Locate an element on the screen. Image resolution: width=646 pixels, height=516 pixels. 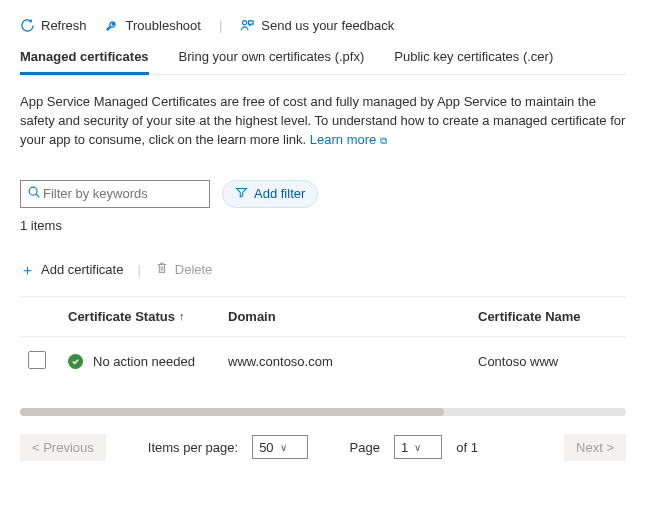
refresh-label: Refresh is located at coordinates (64, 26).